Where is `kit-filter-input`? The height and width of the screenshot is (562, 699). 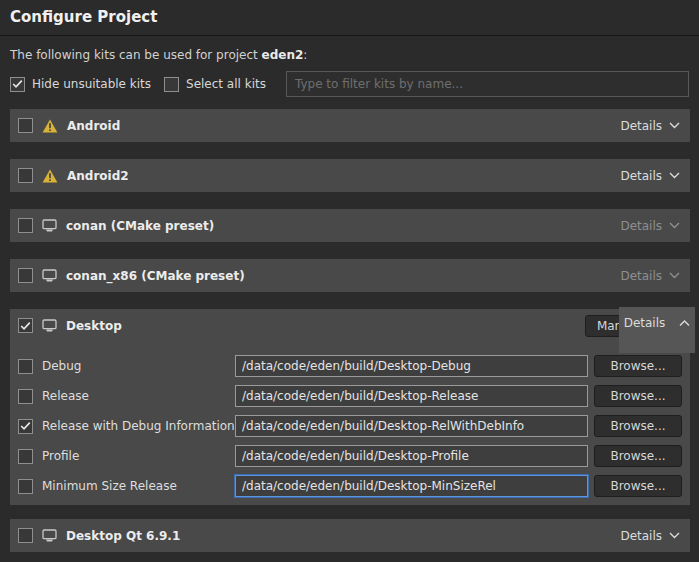 kit-filter-input is located at coordinates (488, 84).